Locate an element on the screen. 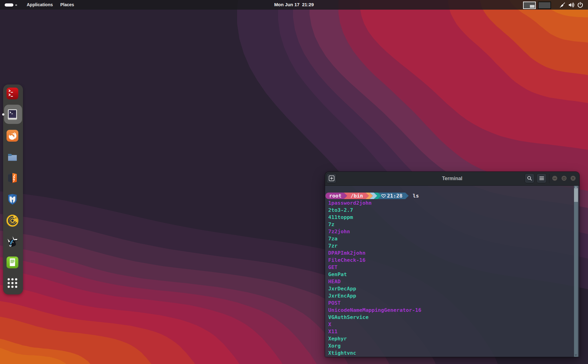  file-item: Xephyr is located at coordinates (449, 339).